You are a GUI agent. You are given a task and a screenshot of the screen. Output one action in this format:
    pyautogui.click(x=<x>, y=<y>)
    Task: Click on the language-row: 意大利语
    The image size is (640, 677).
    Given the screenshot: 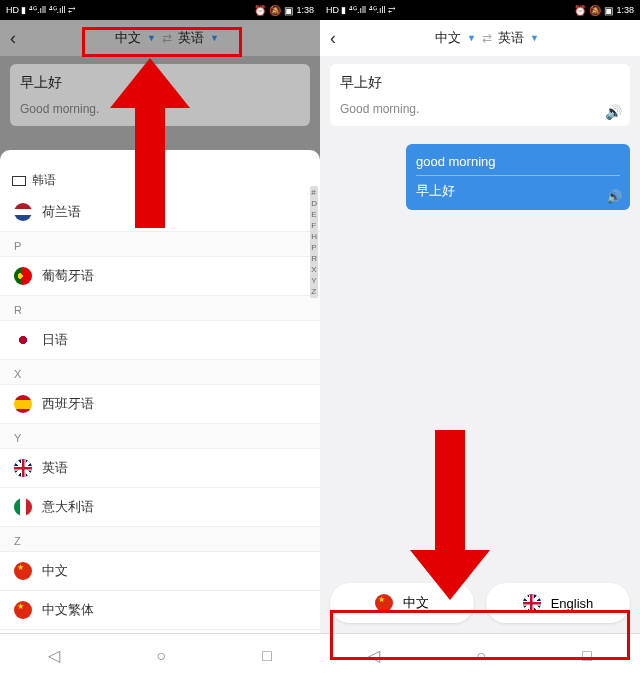 What is the action you would take?
    pyautogui.click(x=160, y=508)
    